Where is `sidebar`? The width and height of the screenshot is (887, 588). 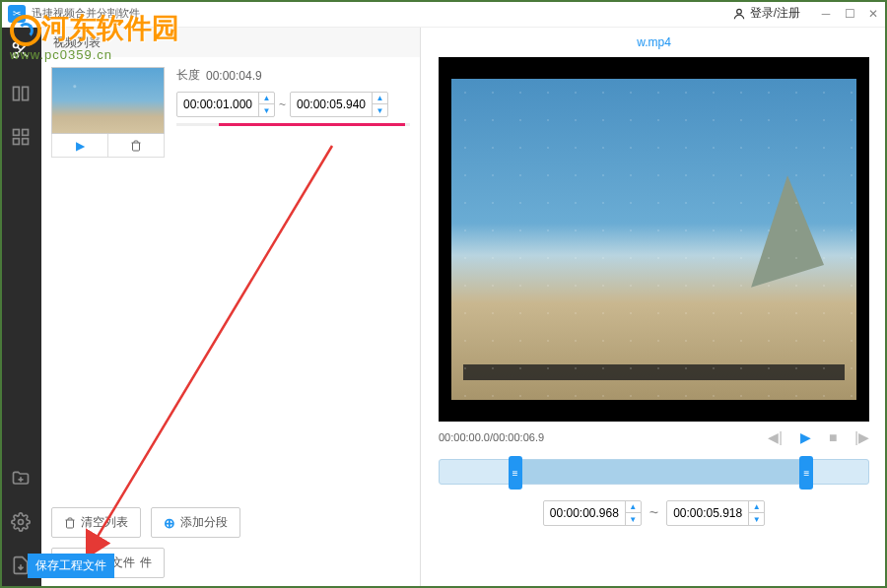
sidebar is located at coordinates (21, 307).